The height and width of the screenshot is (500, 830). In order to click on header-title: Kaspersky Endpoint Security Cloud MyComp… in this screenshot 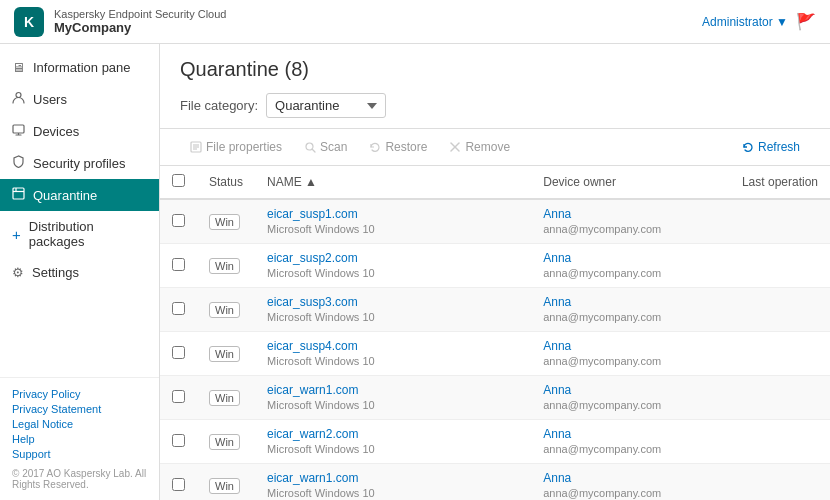, I will do `click(140, 22)`.